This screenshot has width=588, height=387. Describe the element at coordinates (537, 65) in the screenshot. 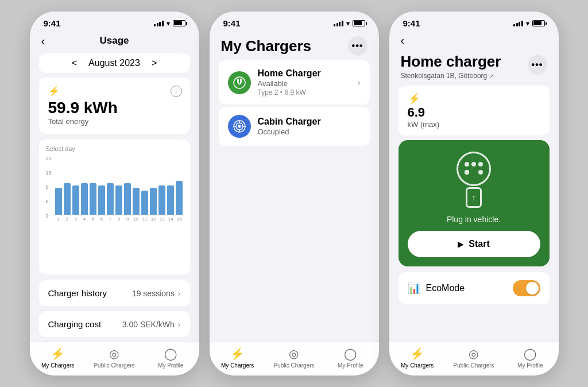

I see `more-button-3: •••` at that location.